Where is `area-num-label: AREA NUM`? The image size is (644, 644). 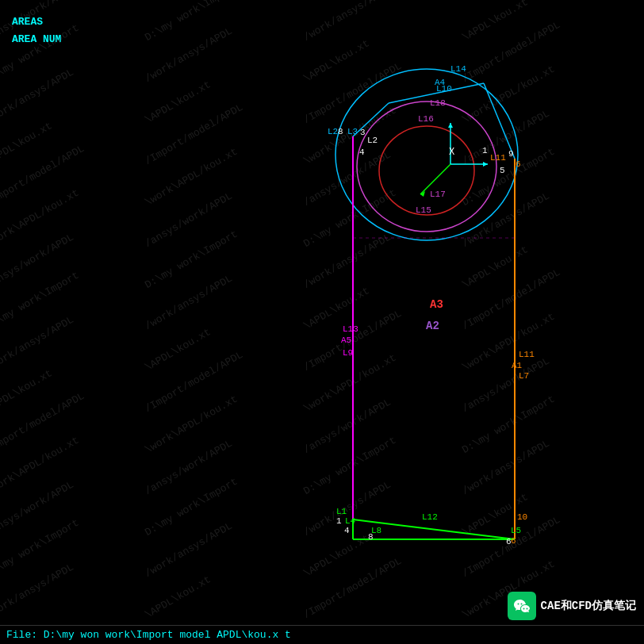 area-num-label: AREA NUM is located at coordinates (36, 40).